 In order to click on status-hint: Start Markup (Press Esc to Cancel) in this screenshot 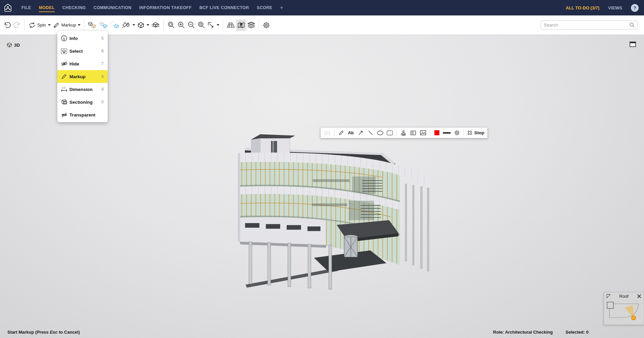, I will do `click(44, 332)`.